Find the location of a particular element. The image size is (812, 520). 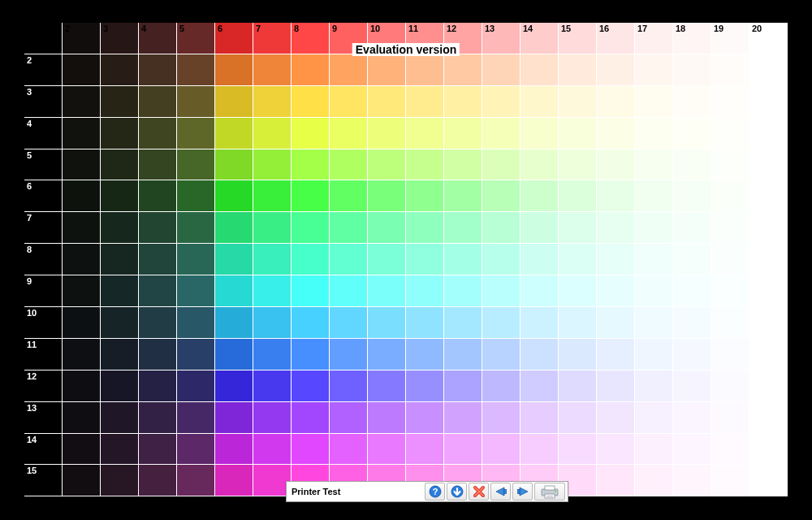

help-button: ? is located at coordinates (435, 492).